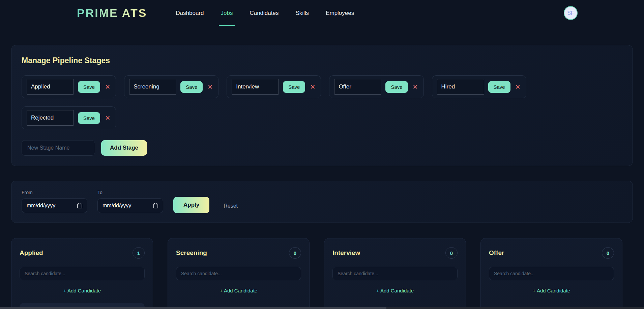  What do you see at coordinates (130, 201) in the screenshot?
I see `to-field-group: To mm/dd/yyyy` at bounding box center [130, 201].